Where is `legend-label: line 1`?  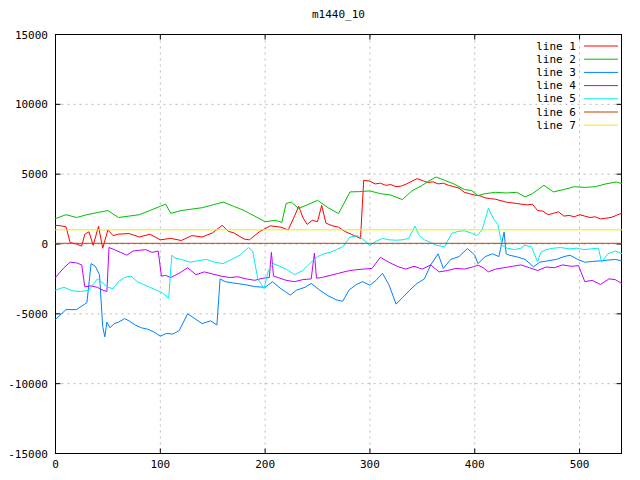
legend-label: line 1 is located at coordinates (556, 46).